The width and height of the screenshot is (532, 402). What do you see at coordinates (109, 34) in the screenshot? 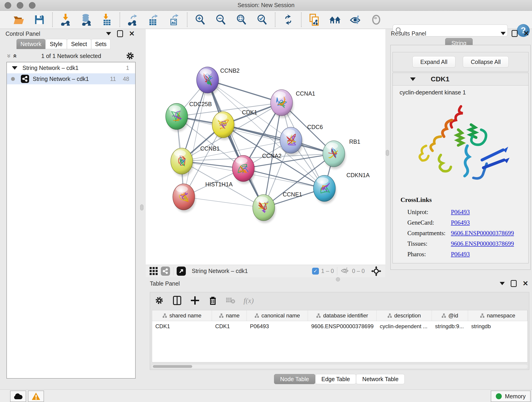
I see `collapse-panel-icon` at bounding box center [109, 34].